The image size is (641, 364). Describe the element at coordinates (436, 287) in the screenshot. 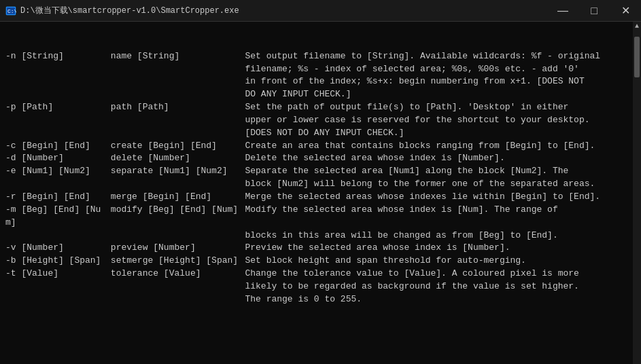

I see `cmd-desc: likely to be regarded as background if t…` at that location.